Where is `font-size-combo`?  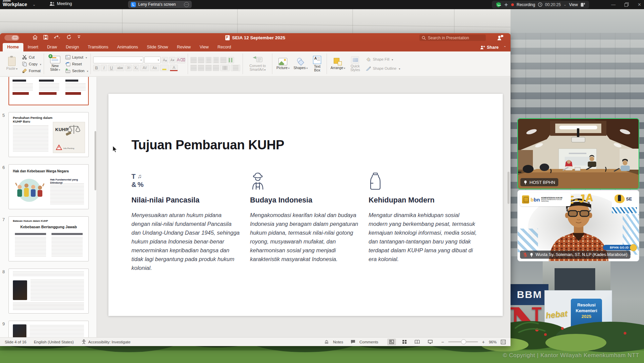 font-size-combo is located at coordinates (152, 60).